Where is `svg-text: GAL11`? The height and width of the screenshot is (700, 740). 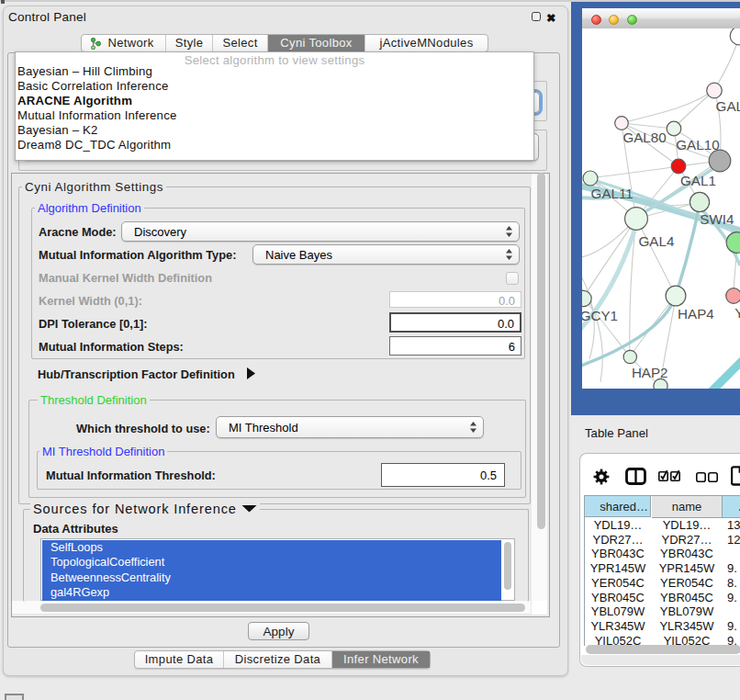 svg-text: GAL11 is located at coordinates (612, 193).